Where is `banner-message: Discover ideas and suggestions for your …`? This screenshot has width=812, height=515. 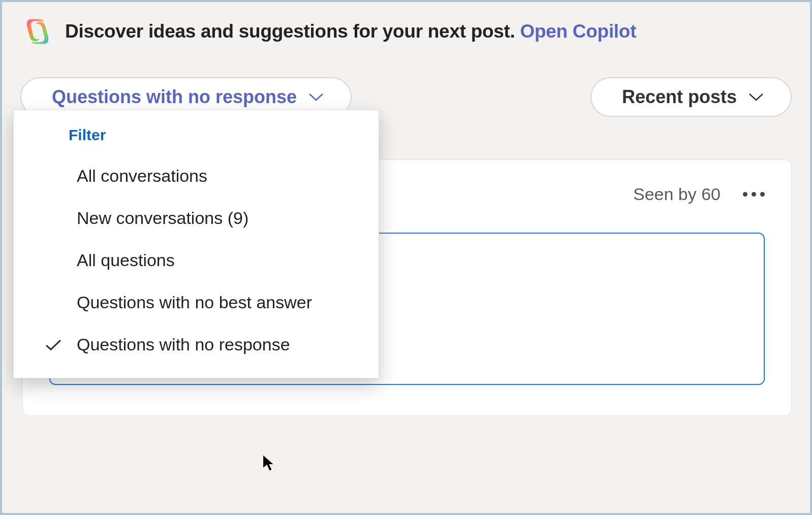
banner-message: Discover ideas and suggestions for your … is located at coordinates (290, 31).